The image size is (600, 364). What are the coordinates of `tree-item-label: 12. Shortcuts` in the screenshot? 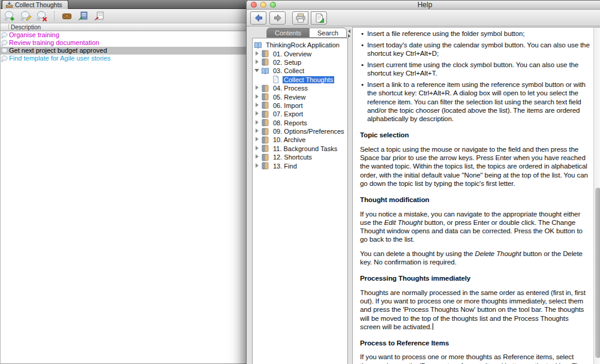 It's located at (293, 157).